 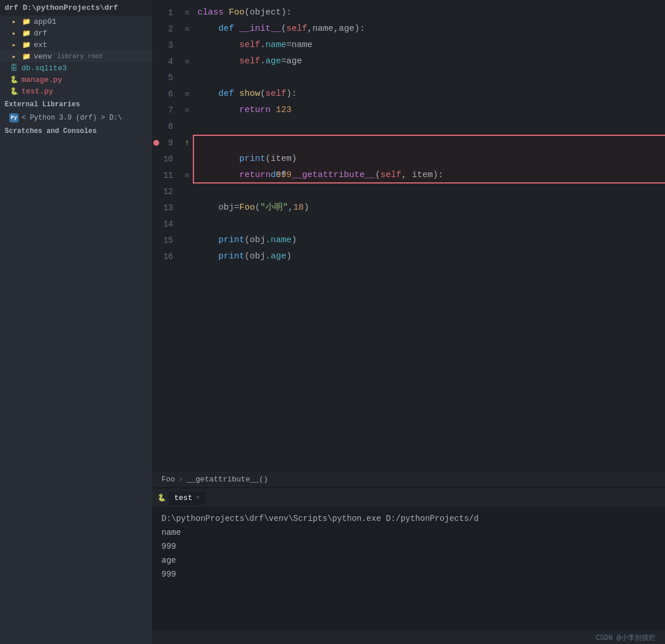 What do you see at coordinates (164, 13) in the screenshot?
I see `line-1: 1` at bounding box center [164, 13].